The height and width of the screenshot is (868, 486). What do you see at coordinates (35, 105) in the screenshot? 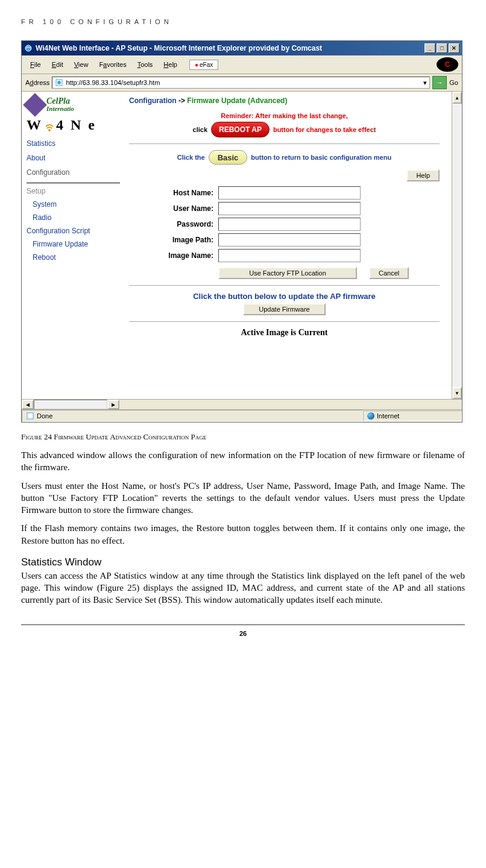
I see `celplan-logo-icon` at bounding box center [35, 105].